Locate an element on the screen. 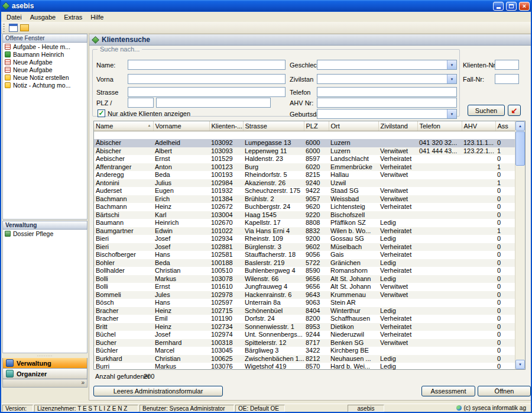  sidebar-item: Baumann Heinrich is located at coordinates (45, 54).